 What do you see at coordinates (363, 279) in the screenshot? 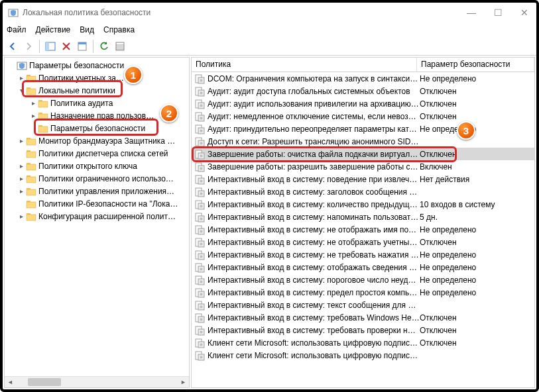
I see `policy-row: Интерактивный вход в систему: пороговое …` at bounding box center [363, 279].